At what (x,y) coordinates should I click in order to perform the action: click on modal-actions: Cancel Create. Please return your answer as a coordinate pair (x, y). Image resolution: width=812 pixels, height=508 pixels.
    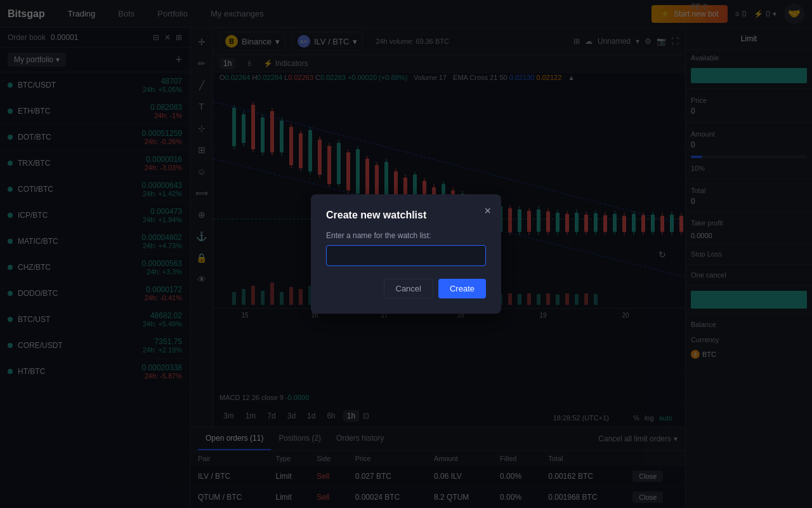
    Looking at the image, I should click on (406, 288).